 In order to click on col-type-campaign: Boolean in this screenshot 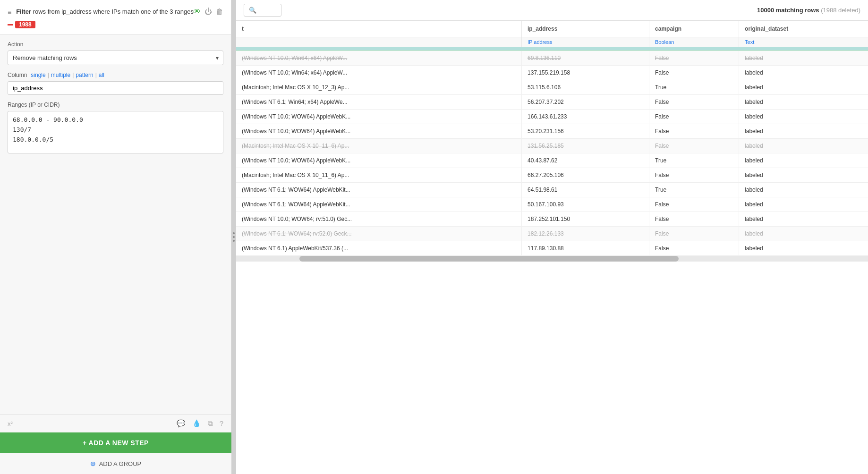, I will do `click(694, 42)`.